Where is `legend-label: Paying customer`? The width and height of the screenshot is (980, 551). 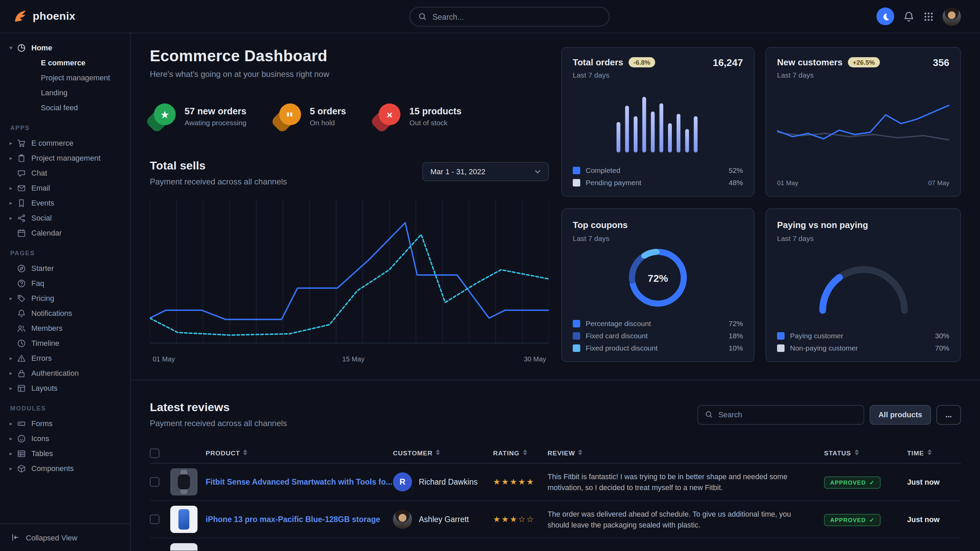 legend-label: Paying customer is located at coordinates (816, 335).